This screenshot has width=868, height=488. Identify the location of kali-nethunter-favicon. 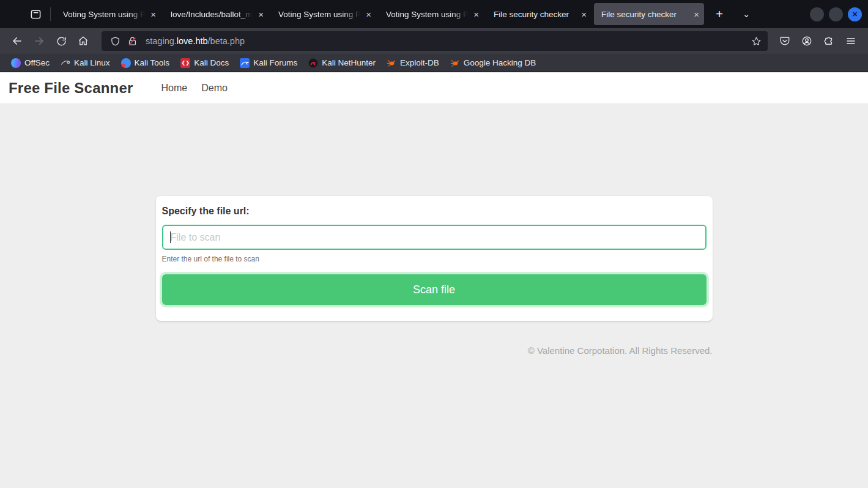
(313, 63).